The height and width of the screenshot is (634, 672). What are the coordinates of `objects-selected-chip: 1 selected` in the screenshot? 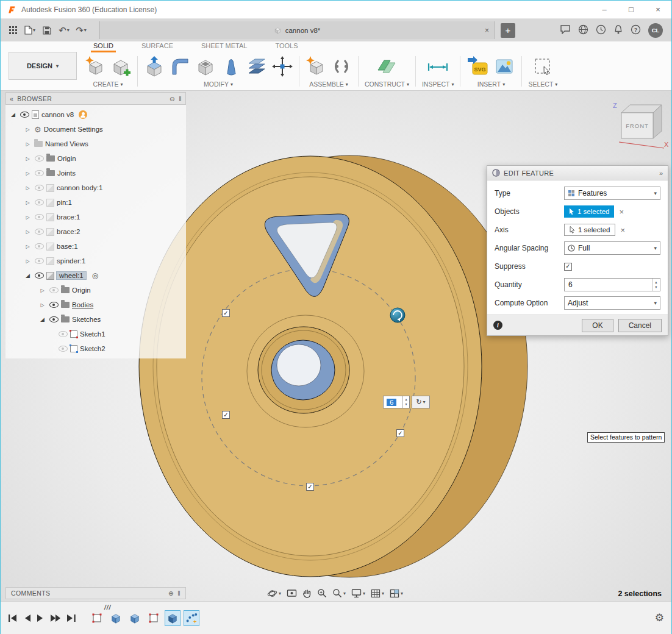 It's located at (589, 212).